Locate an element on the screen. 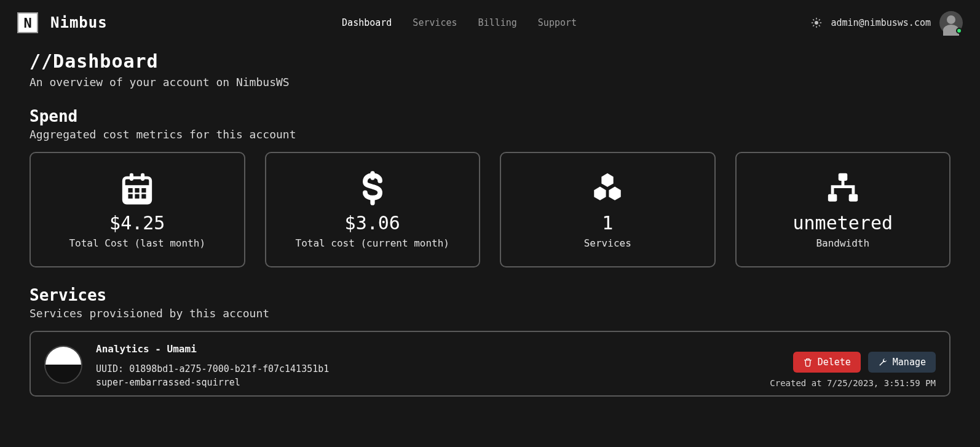  spend-title: Spend is located at coordinates (490, 116).